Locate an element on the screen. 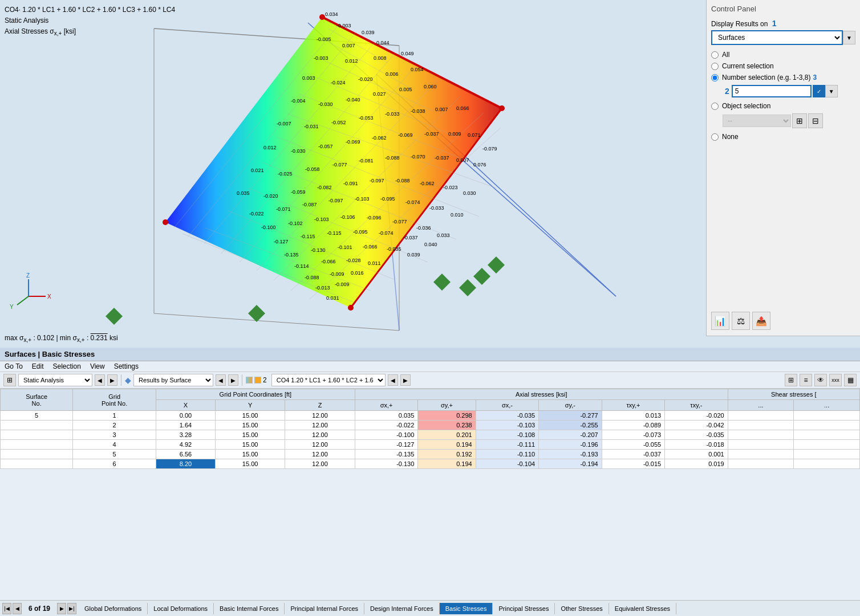 The image size is (860, 616). results-surface-select: Results by Surface is located at coordinates (173, 380).